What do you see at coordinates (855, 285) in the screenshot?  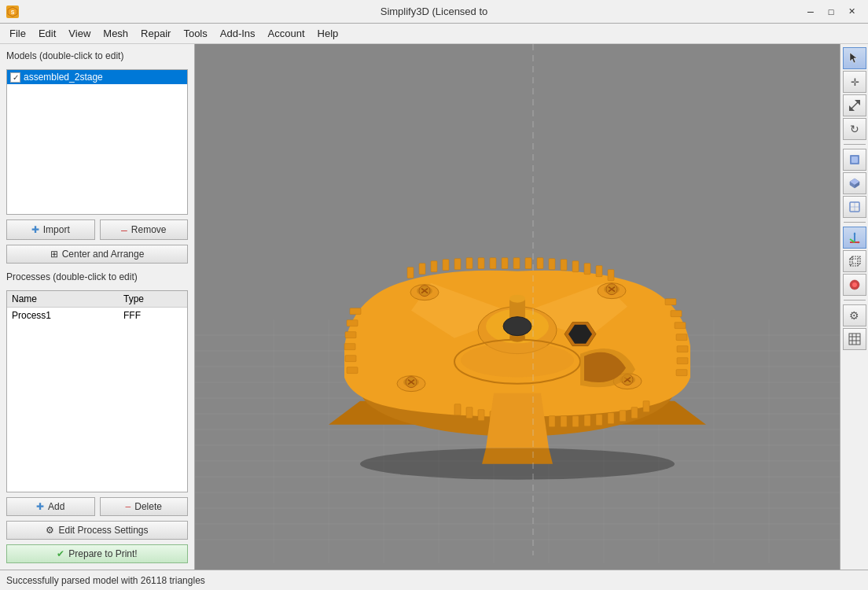 I see `model-color-icon` at bounding box center [855, 285].